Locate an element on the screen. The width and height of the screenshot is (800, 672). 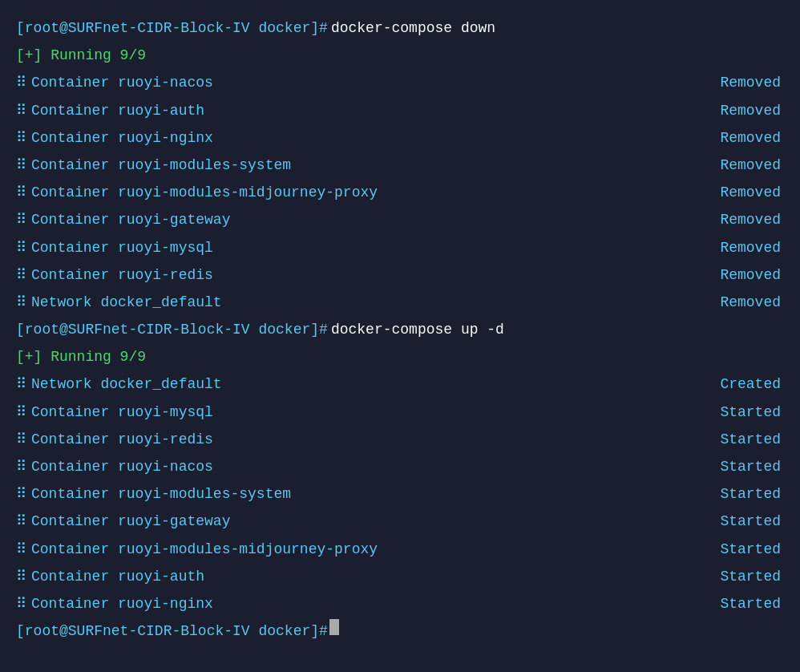
down-item-label-5: ⠿Container ruoyi-gateway is located at coordinates (360, 220).